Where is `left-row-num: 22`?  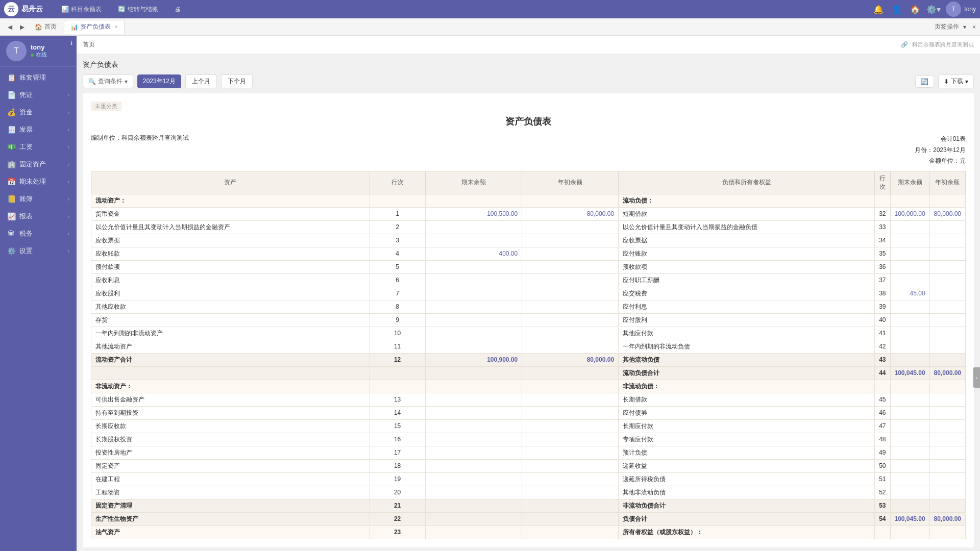
left-row-num: 22 is located at coordinates (397, 519).